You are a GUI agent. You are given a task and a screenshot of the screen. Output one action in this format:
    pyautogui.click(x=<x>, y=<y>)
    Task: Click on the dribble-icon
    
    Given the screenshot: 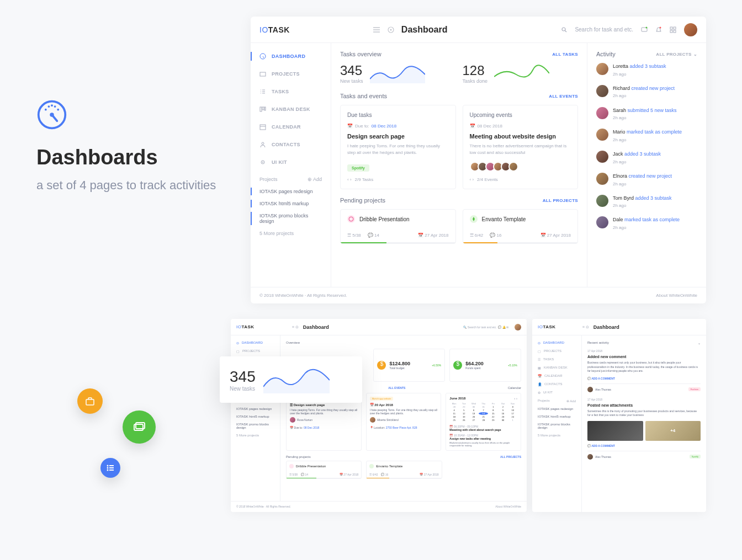 What is the action you would take?
    pyautogui.click(x=351, y=219)
    